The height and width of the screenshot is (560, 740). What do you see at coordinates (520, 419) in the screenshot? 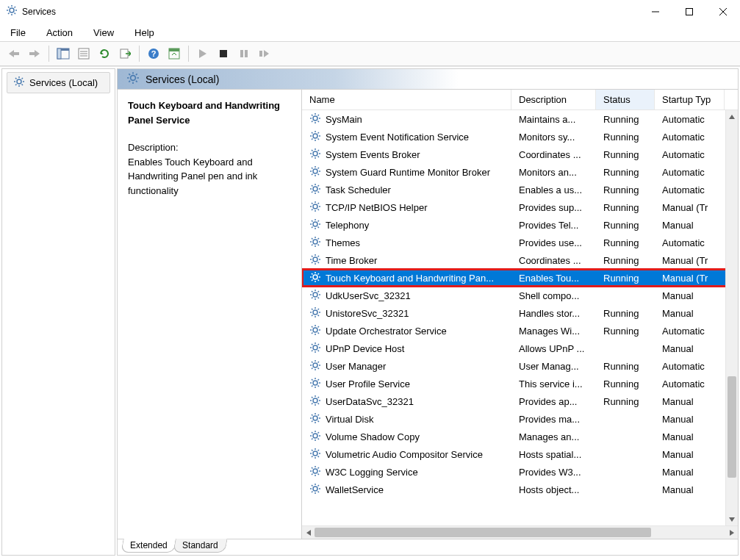
I see `service-row: Virtual DiskProvides ma...Manual` at bounding box center [520, 419].